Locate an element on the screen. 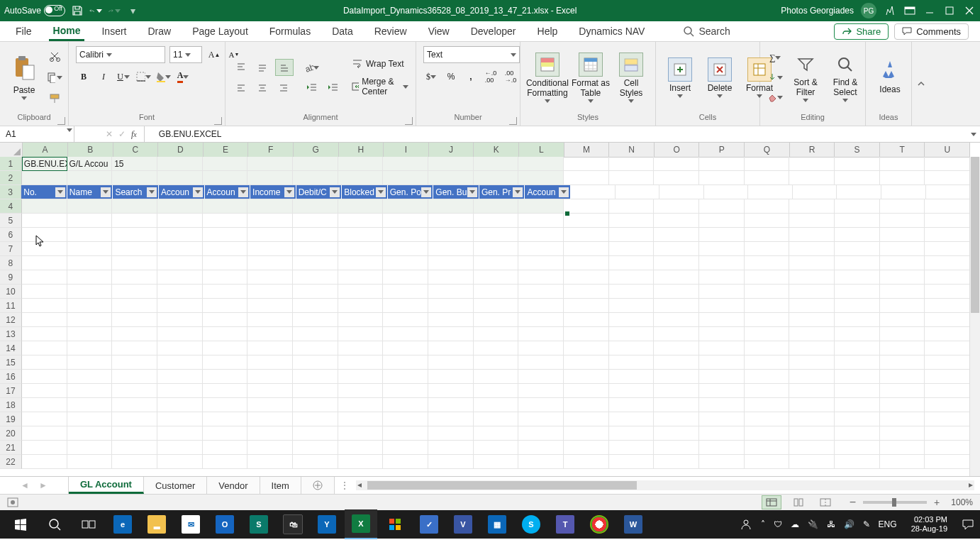 The width and height of the screenshot is (980, 557). row-header: 11 is located at coordinates (11, 306).